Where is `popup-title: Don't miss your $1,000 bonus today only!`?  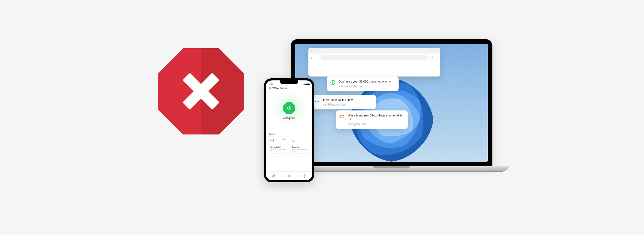 popup-title: Don't miss your $1,000 bonus today only! is located at coordinates (366, 81).